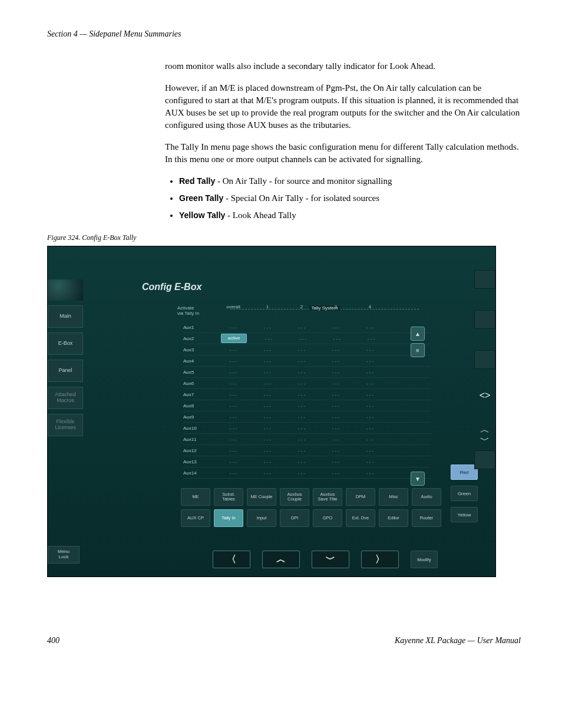 The image size is (562, 728). I want to click on scroll-up-button: ▲, so click(418, 334).